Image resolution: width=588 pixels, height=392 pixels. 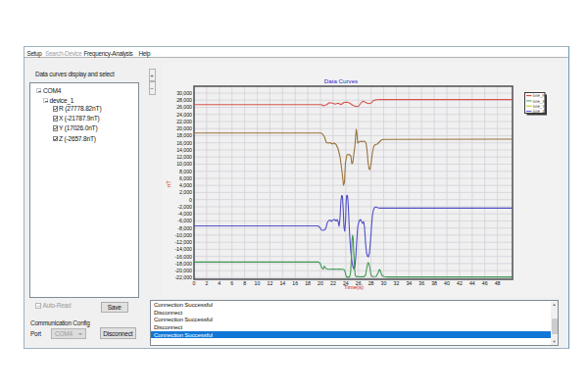 I want to click on svg-text: -12,000, so click(x=183, y=242).